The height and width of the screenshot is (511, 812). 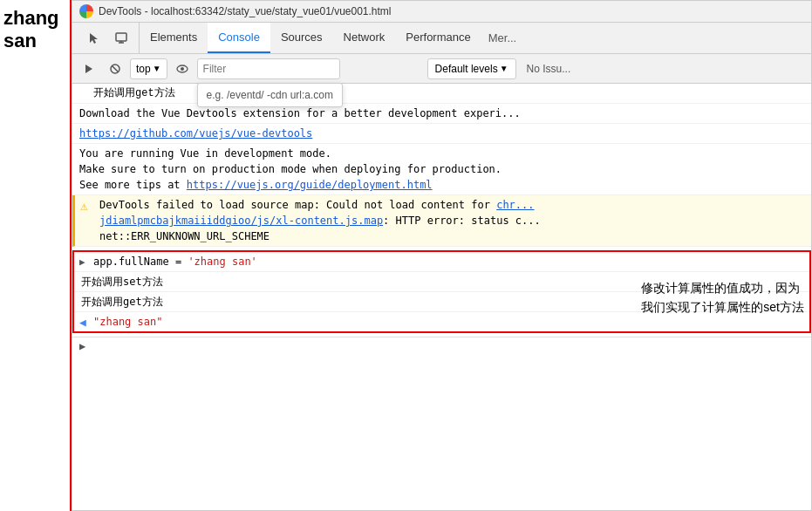 What do you see at coordinates (549, 69) in the screenshot?
I see `no-issues-label: No Issu...` at bounding box center [549, 69].